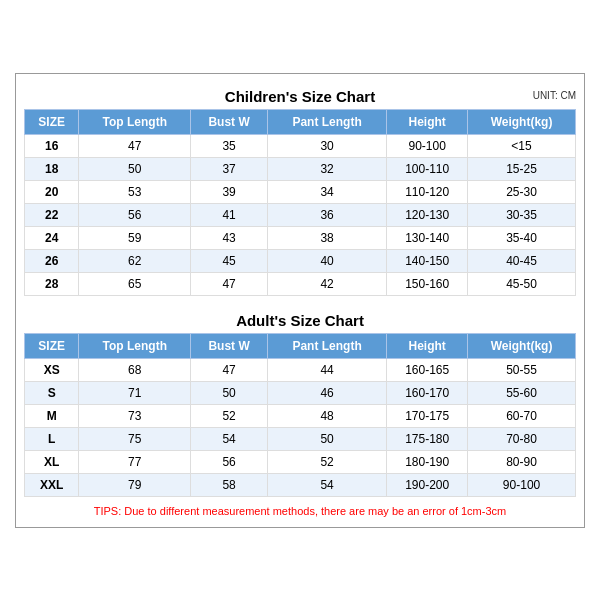  Describe the element at coordinates (522, 168) in the screenshot. I see `table-cell: 15-25` at that location.